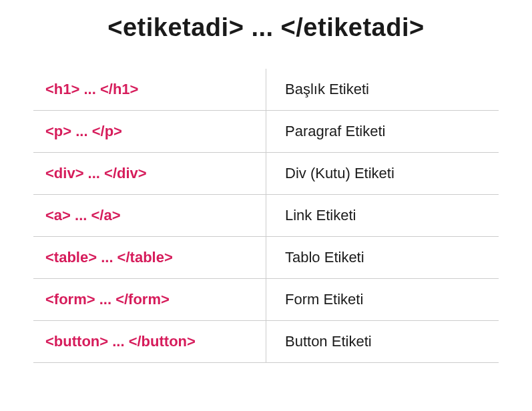 This screenshot has width=532, height=411. I want to click on tag-cell: <button> ... </button>, so click(150, 342).